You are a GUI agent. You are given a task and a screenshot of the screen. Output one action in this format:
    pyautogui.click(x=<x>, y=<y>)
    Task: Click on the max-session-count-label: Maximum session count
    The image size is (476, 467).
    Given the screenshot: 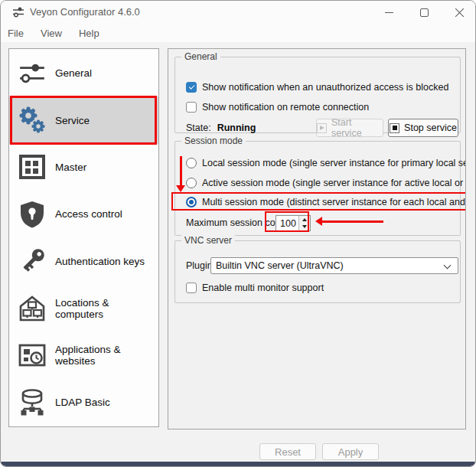 What is the action you would take?
    pyautogui.click(x=237, y=223)
    